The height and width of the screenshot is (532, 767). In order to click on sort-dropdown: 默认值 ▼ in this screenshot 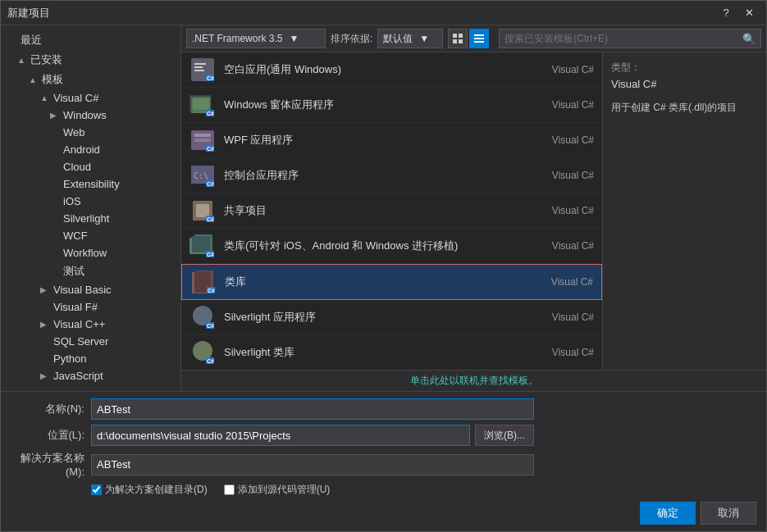, I will do `click(410, 39)`.